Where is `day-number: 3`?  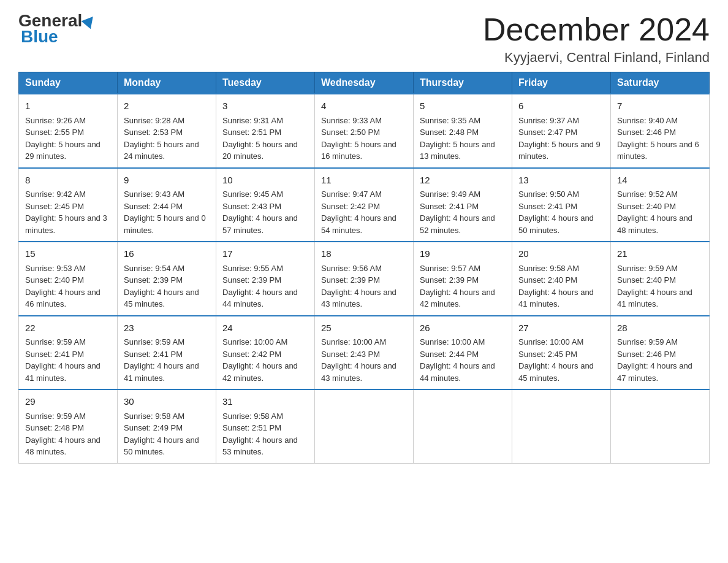 day-number: 3 is located at coordinates (265, 107).